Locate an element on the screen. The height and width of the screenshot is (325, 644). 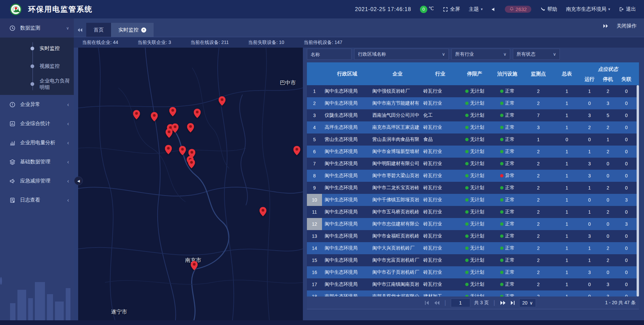
table-row: 7阆中生态环境局阆中明阳建材有限公司砖瓦行业无计划正常21300 is located at coordinates (473, 164).